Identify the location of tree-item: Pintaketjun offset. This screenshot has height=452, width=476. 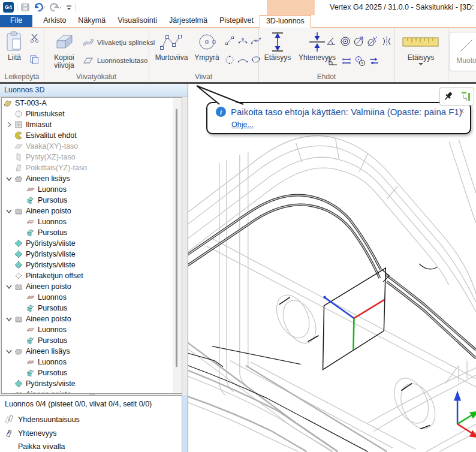
(92, 276).